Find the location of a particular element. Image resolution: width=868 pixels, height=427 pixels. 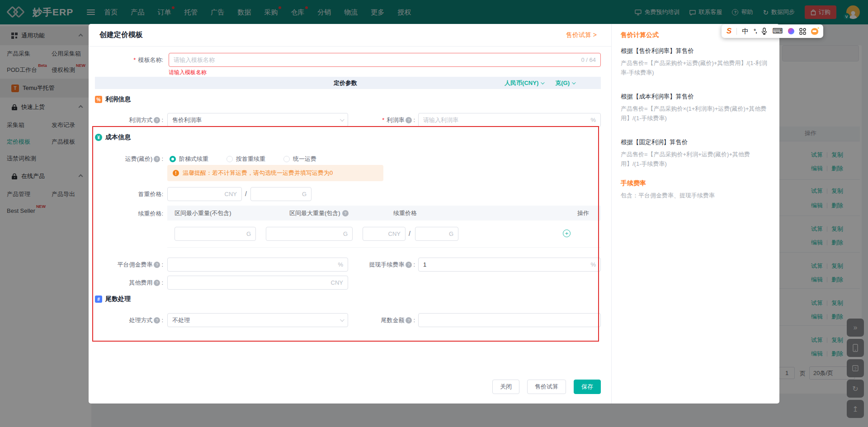

col-min-weight: 区间最小重量(不包含) is located at coordinates (228, 213).